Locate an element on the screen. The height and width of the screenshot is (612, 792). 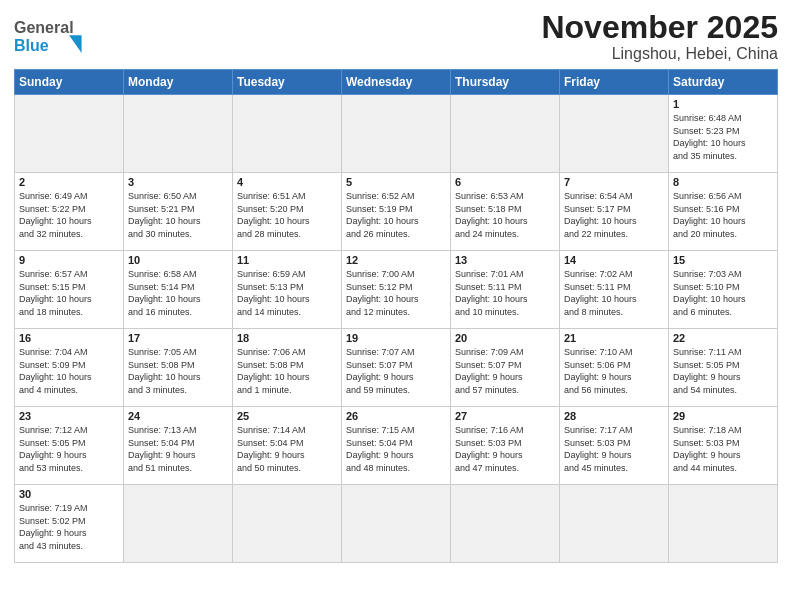
day-number: 28 is located at coordinates (614, 416).